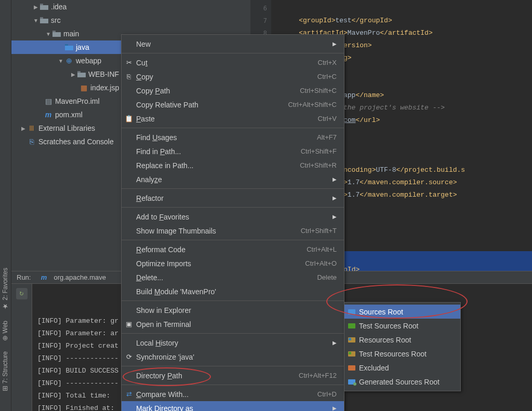  Describe the element at coordinates (233, 264) in the screenshot. I see `ctx-optimize-imports: Optimize ImportsCtrl+Alt+O` at that location.